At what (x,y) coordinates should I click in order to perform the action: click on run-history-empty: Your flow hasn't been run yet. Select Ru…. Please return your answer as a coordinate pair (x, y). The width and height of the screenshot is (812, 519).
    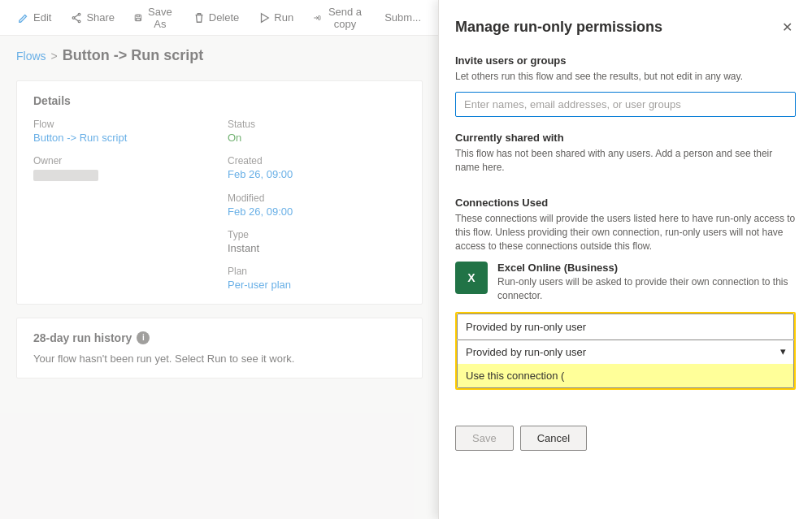
    Looking at the image, I should click on (219, 359).